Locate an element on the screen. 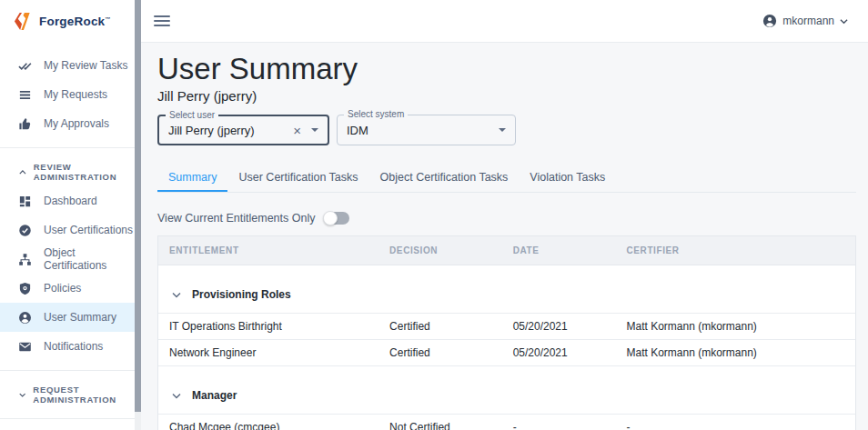  mail-icon is located at coordinates (25, 347).